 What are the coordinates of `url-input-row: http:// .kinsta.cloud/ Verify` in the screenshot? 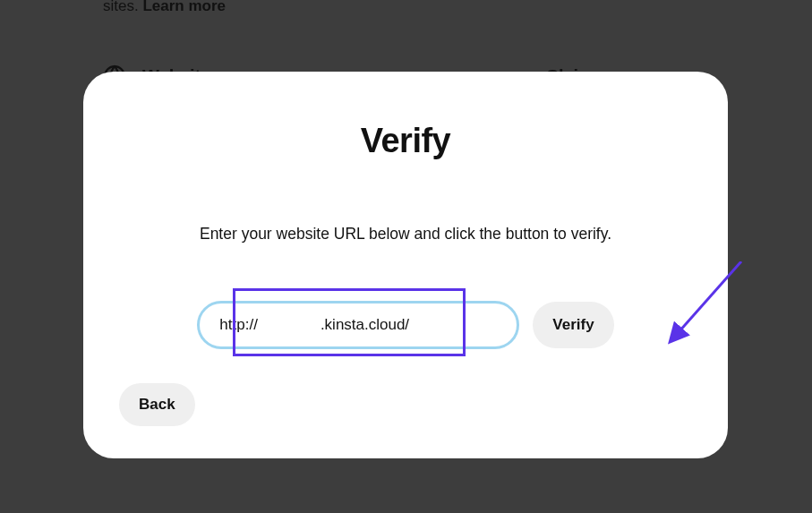 It's located at (406, 325).